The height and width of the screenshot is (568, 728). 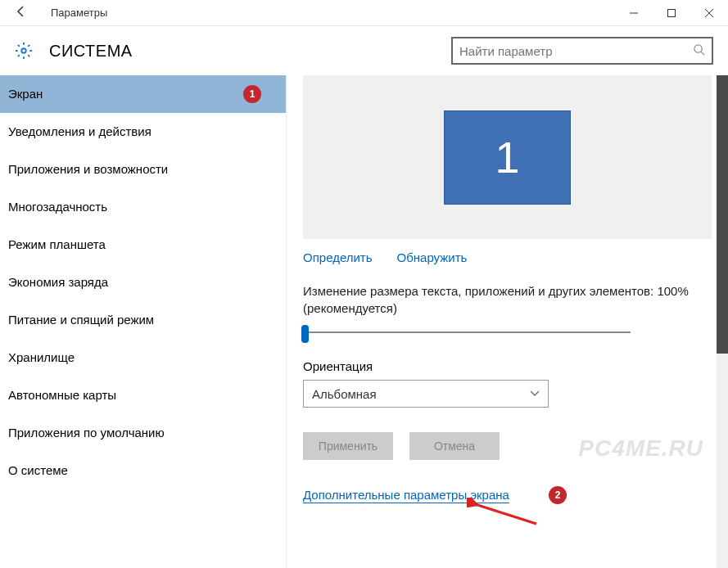 I want to click on chevron-down-icon, so click(x=535, y=394).